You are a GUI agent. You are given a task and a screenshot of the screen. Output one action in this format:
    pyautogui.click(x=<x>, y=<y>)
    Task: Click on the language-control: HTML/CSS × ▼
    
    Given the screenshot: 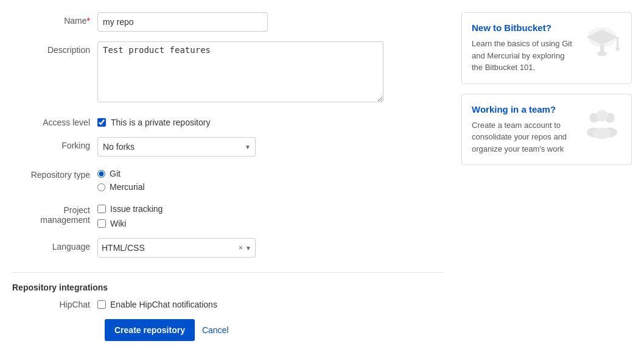 What is the action you would take?
    pyautogui.click(x=270, y=248)
    